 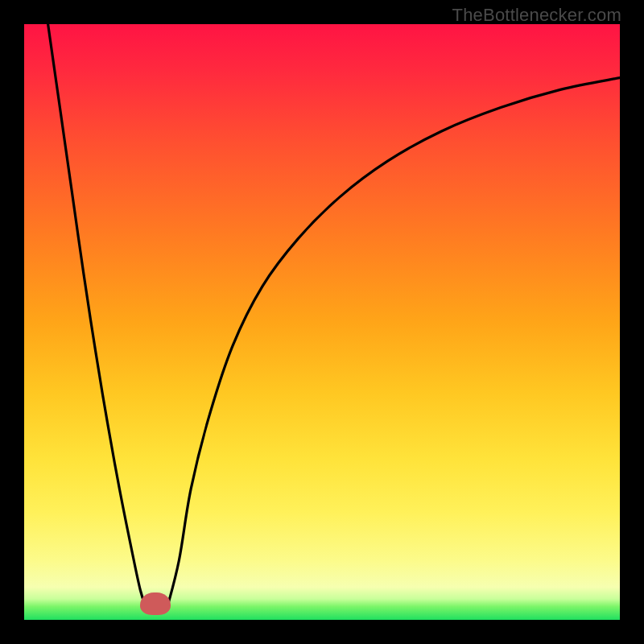 What do you see at coordinates (155, 604) in the screenshot?
I see `bottleneck-marker` at bounding box center [155, 604].